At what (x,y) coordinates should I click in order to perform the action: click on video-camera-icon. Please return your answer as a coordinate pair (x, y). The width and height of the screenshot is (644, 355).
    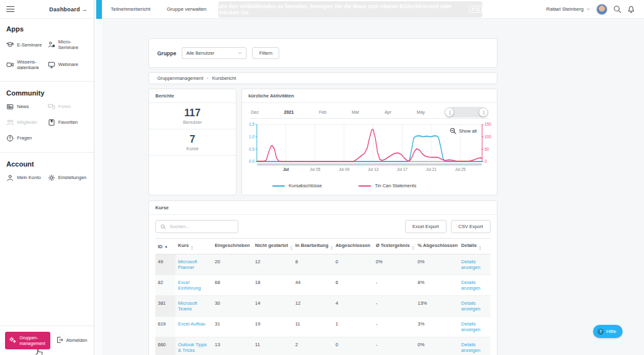
    Looking at the image, I should click on (10, 65).